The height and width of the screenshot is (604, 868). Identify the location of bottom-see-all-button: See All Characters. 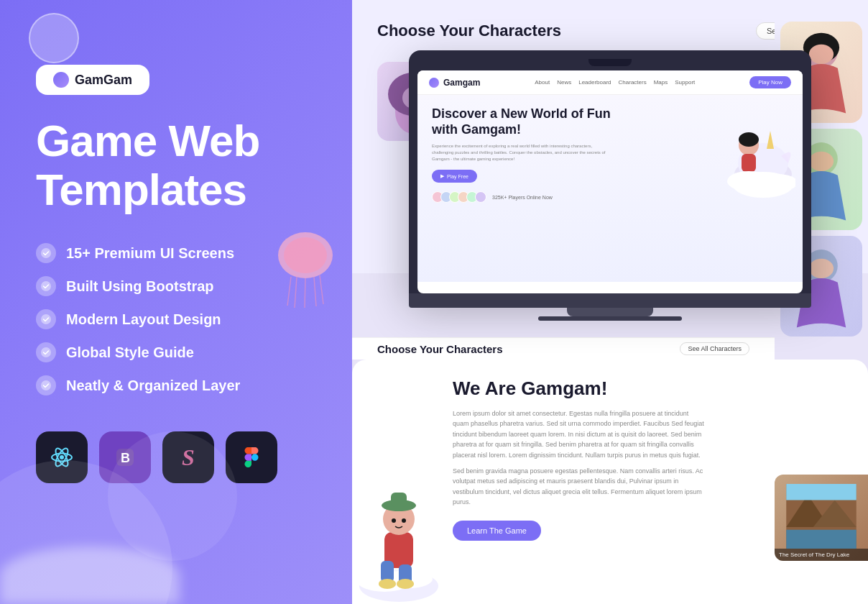
(714, 349).